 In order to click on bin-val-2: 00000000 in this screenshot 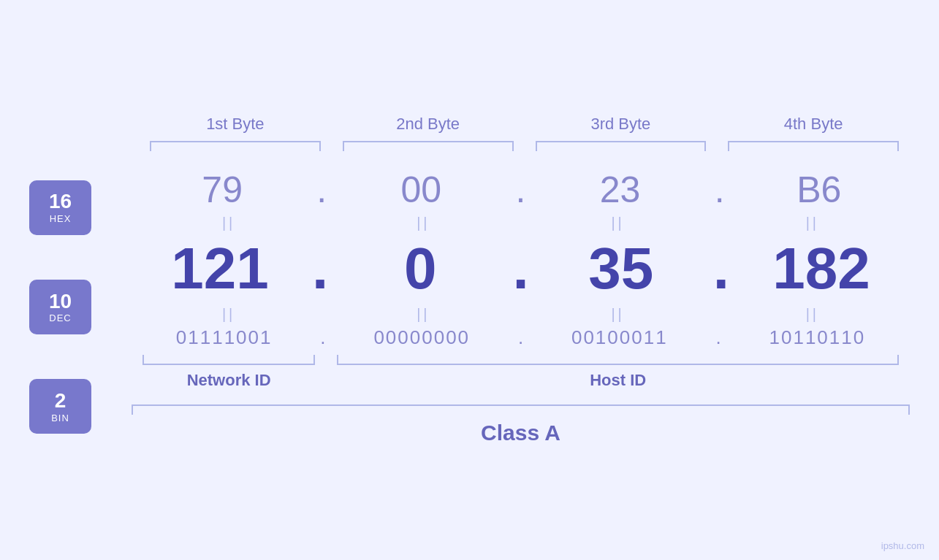, I will do `click(422, 337)`.